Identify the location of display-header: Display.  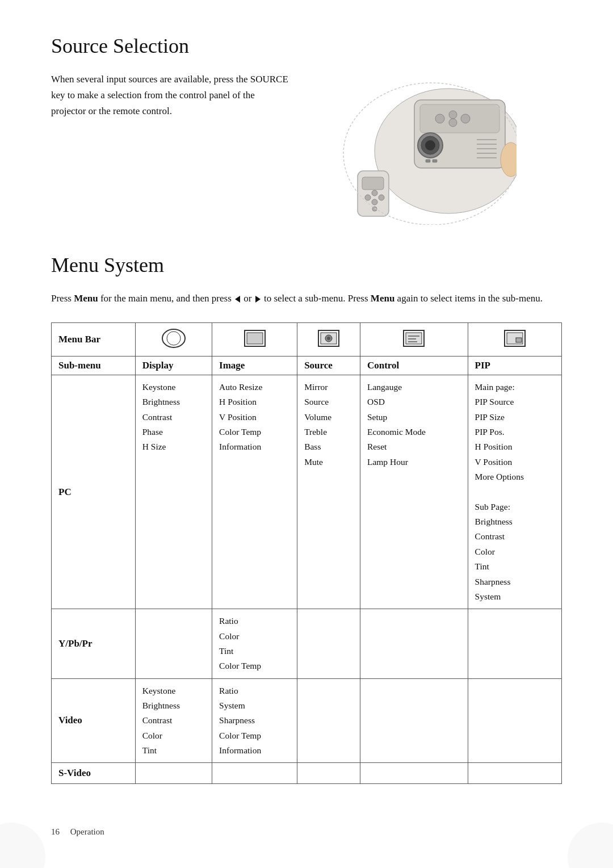
(174, 366).